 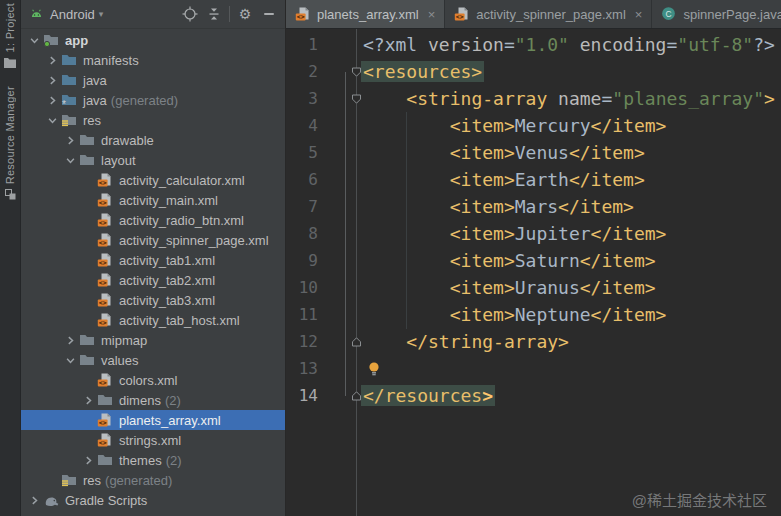 What do you see at coordinates (534, 288) in the screenshot?
I see `code-line-10: 10 <item>Uranus</item>` at bounding box center [534, 288].